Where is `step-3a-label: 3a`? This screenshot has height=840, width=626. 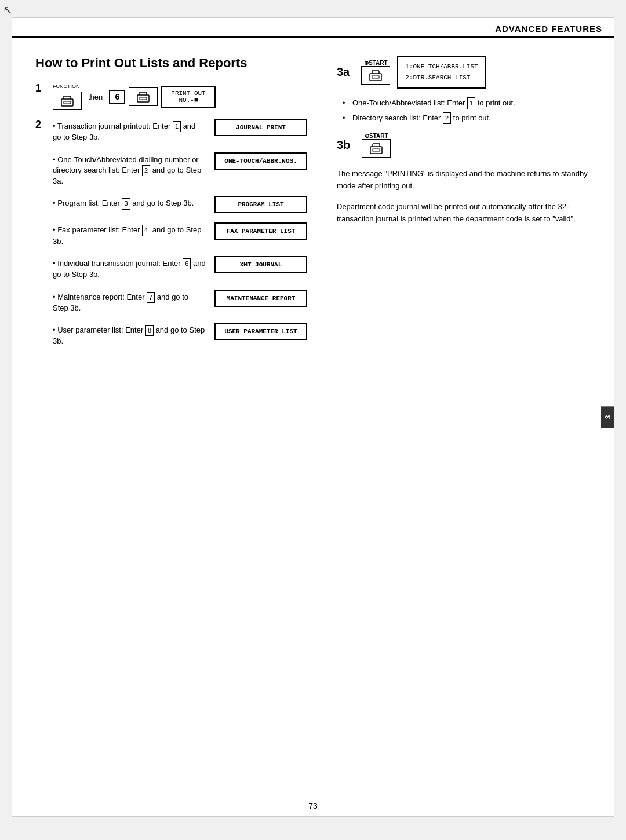
step-3a-label: 3a is located at coordinates (343, 72).